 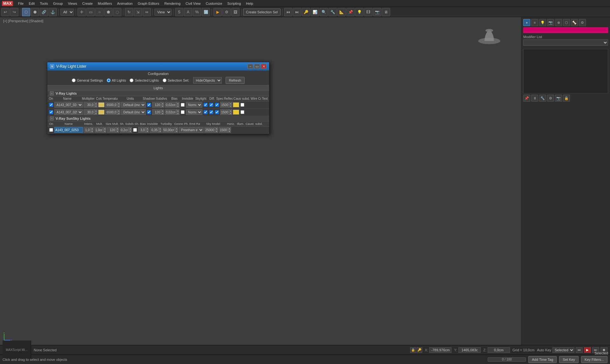 I want to click on dialog-minimize-button: −, so click(x=250, y=66).